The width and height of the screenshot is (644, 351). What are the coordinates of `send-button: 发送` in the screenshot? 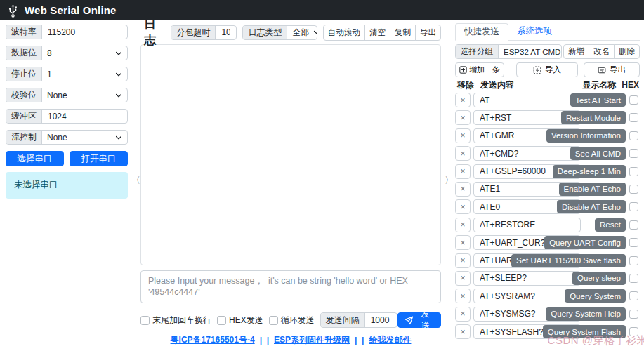 It's located at (419, 320).